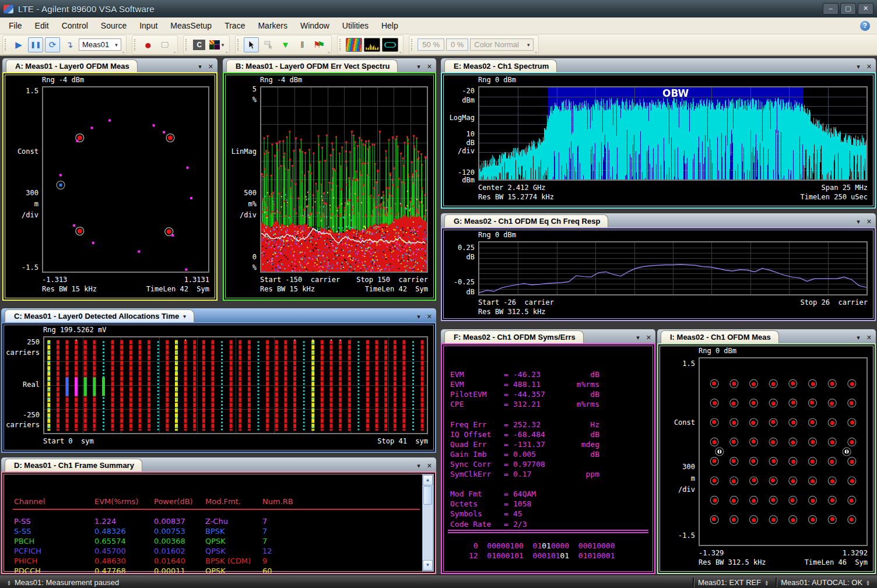 The image size is (877, 588). Describe the element at coordinates (526, 221) in the screenshot. I see `panel-G-tab: G: Meas02 - Ch1 OFDM Eq Ch Freq Resp` at that location.